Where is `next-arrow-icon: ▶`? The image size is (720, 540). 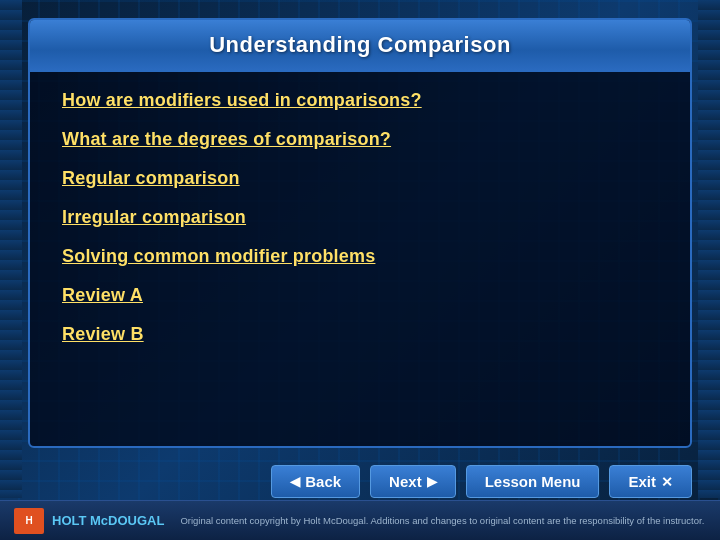
next-arrow-icon: ▶ is located at coordinates (432, 482).